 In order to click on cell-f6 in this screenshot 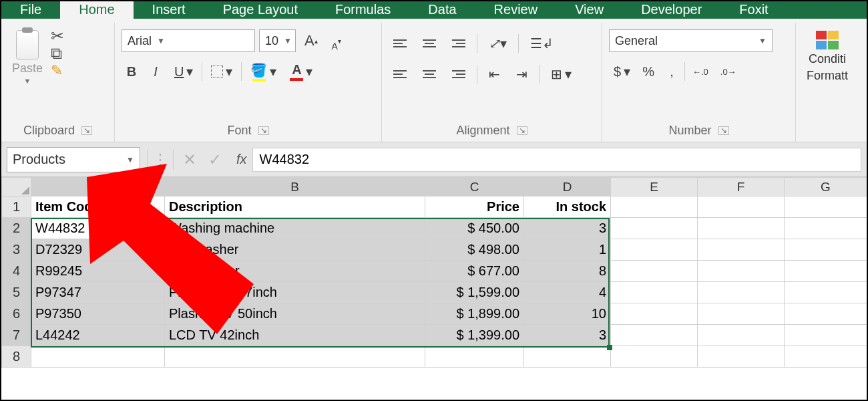, I will do `click(741, 314)`.